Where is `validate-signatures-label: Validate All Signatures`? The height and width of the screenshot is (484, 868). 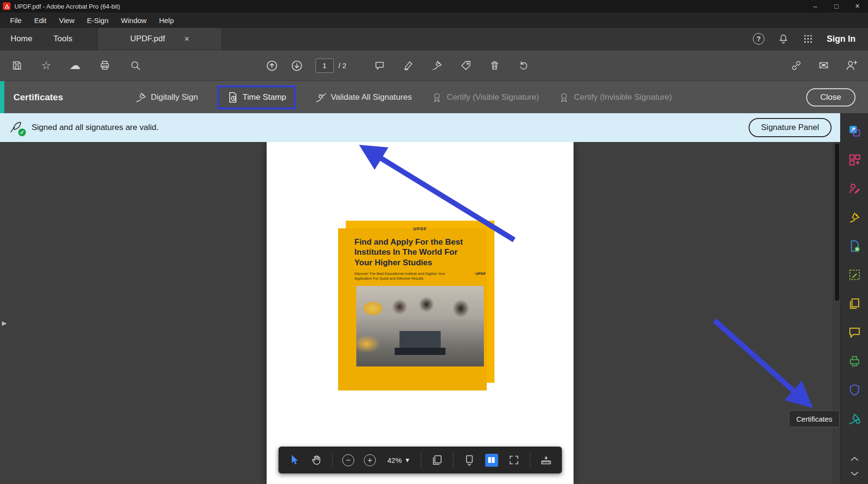 validate-signatures-label: Validate All Signatures is located at coordinates (371, 97).